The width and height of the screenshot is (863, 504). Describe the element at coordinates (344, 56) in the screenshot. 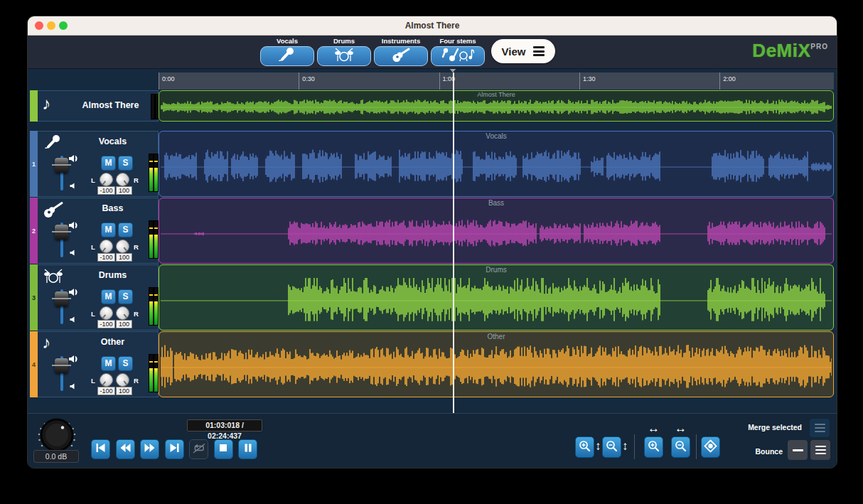

I see `drums-stem-button` at that location.